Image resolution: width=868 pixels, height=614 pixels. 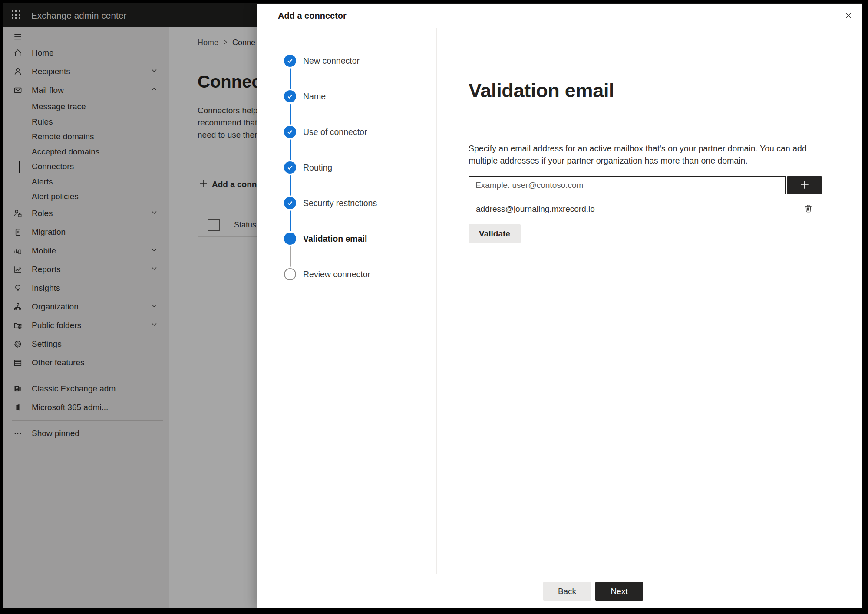 I want to click on next-button: Next, so click(x=619, y=591).